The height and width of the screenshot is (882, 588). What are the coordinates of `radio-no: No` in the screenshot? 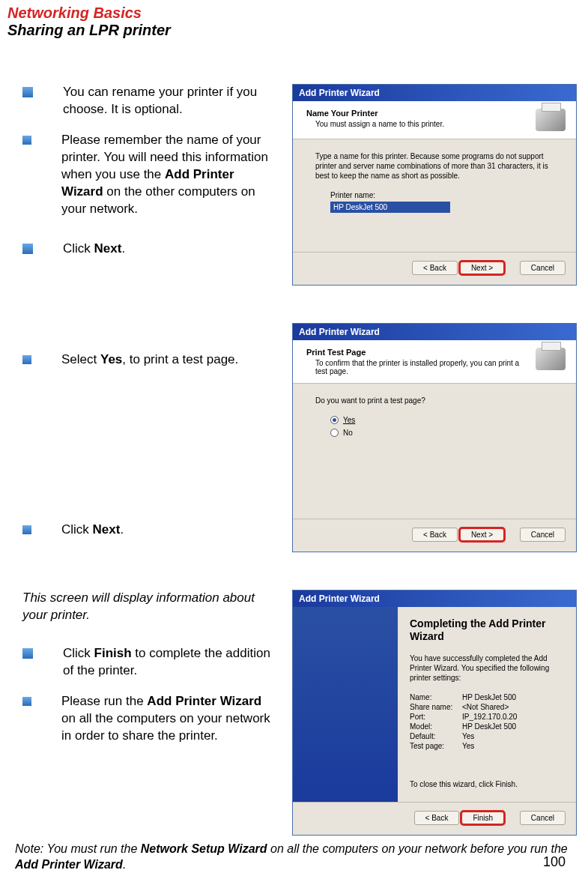 It's located at (442, 433).